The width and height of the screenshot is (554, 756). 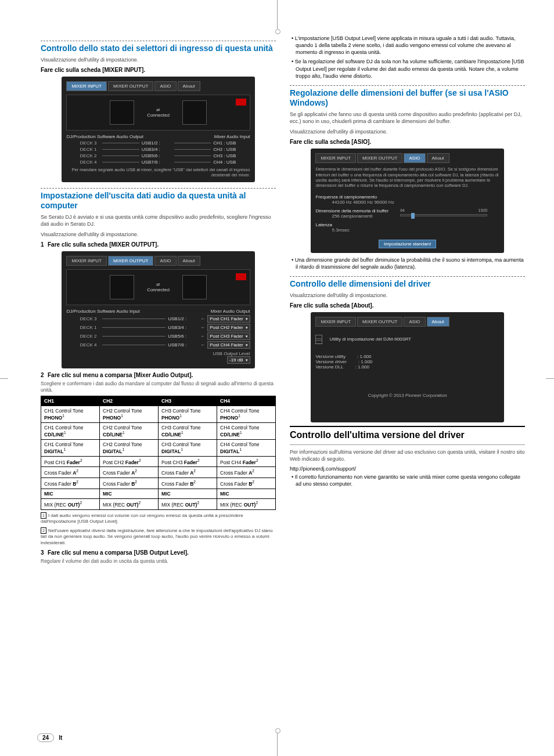 What do you see at coordinates (103, 311) in the screenshot?
I see `column-header: DJ/Production Software Audio Input` at bounding box center [103, 311].